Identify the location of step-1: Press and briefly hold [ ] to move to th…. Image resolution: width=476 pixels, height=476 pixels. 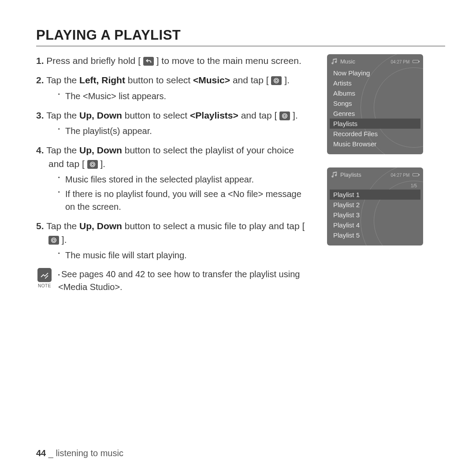
(173, 61).